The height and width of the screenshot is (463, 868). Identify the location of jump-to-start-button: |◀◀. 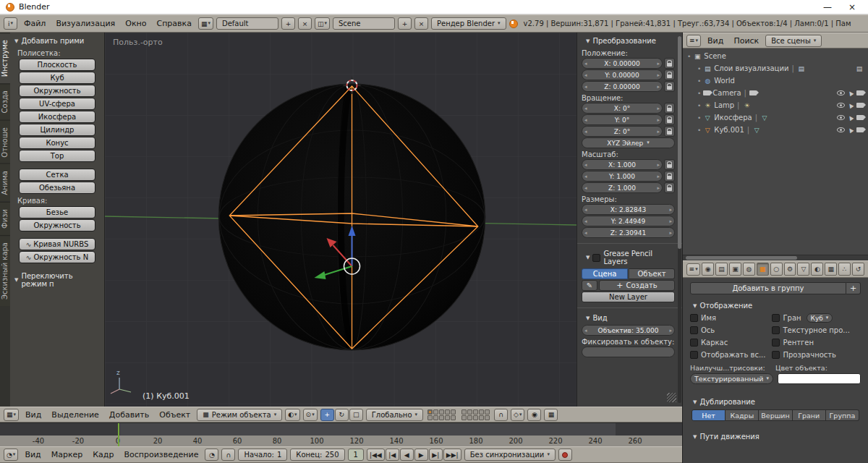
(376, 454).